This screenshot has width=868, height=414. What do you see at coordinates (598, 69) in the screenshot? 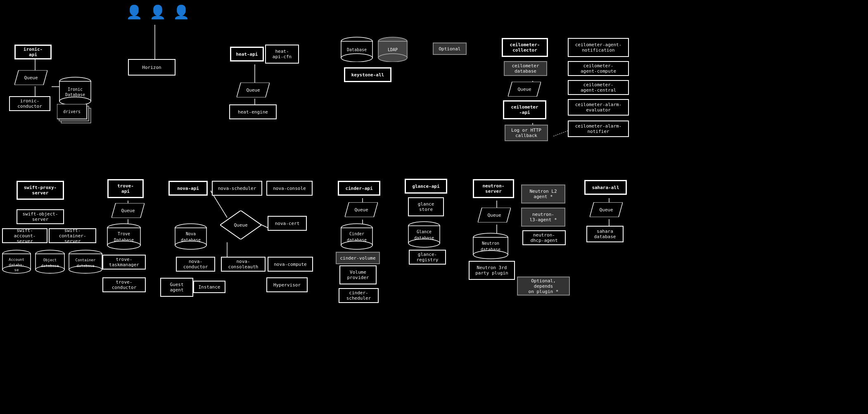
I see `ca-compute-node: ceilometer-agent-compute` at bounding box center [598, 69].